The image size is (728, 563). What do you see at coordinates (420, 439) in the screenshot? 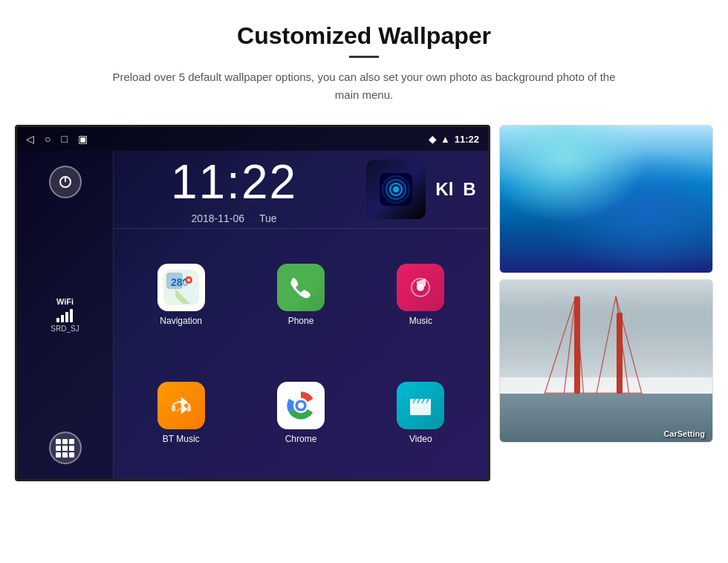
I see `app-video-label: Video` at bounding box center [420, 439].